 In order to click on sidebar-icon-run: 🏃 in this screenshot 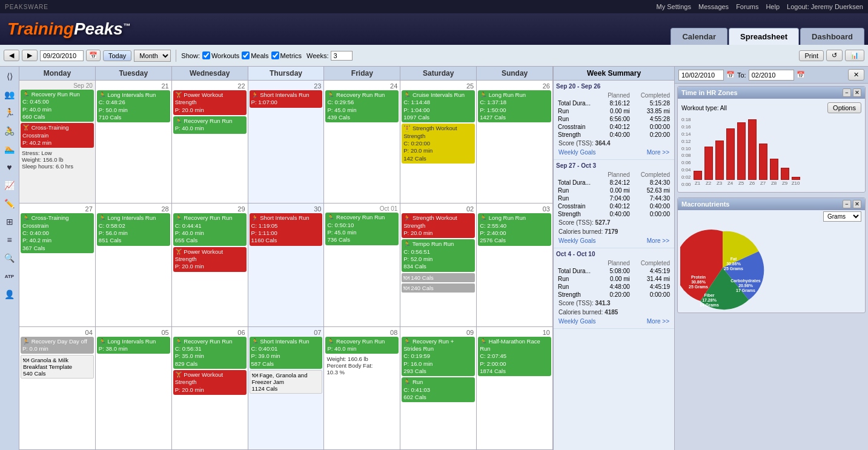, I will do `click(10, 113)`.